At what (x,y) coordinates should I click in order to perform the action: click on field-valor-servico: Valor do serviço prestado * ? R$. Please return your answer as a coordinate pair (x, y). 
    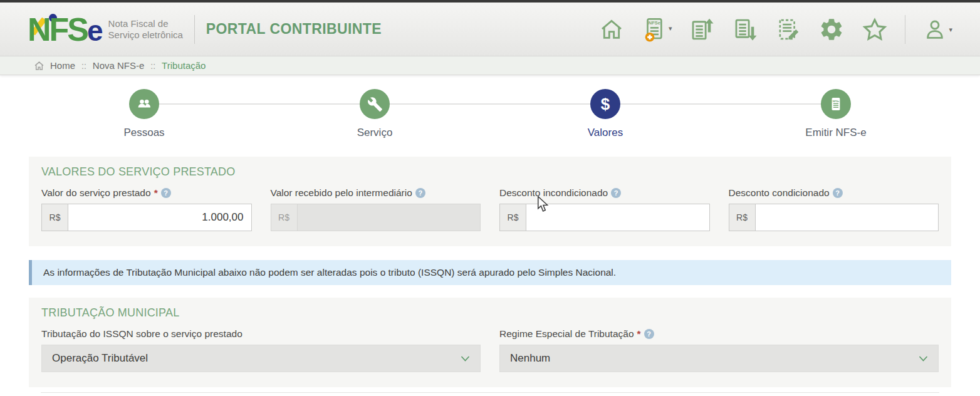
    Looking at the image, I should click on (147, 209).